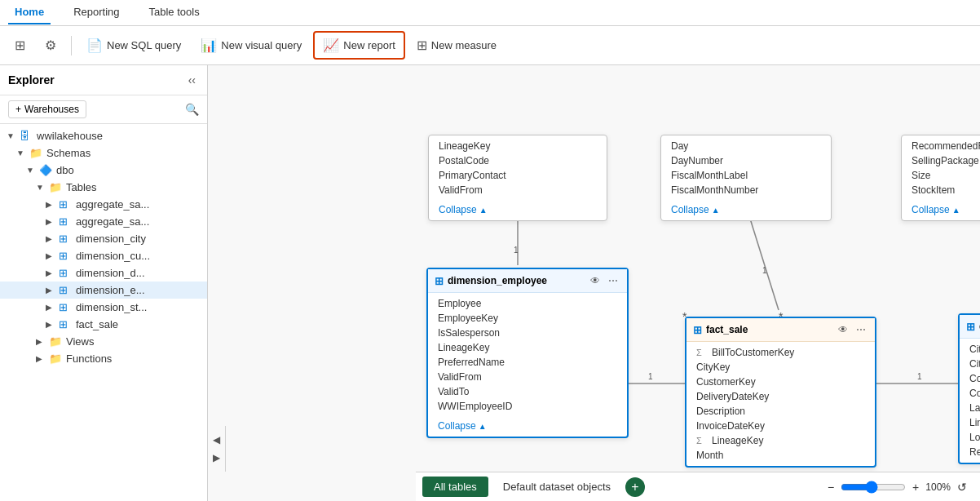 This screenshot has height=501, width=980. Describe the element at coordinates (831, 487) in the screenshot. I see `zoom-out-btn: −` at that location.